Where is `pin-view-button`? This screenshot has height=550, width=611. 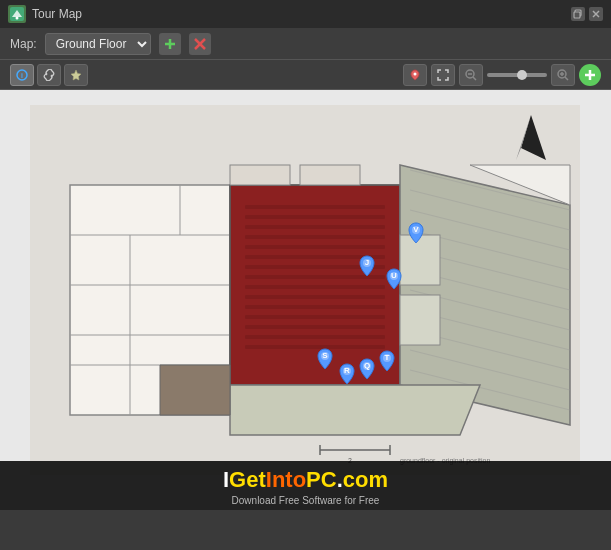
pin-view-button is located at coordinates (415, 75).